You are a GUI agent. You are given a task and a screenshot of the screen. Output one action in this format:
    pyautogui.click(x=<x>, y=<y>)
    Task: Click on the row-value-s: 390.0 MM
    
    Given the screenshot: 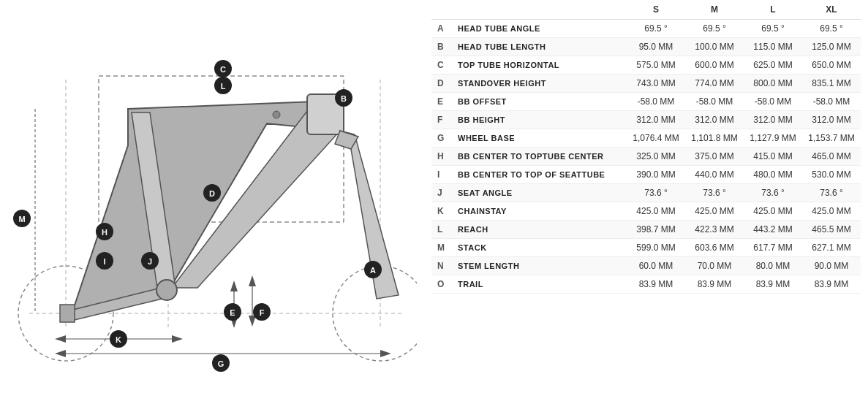 What is the action you would take?
    pyautogui.click(x=656, y=175)
    